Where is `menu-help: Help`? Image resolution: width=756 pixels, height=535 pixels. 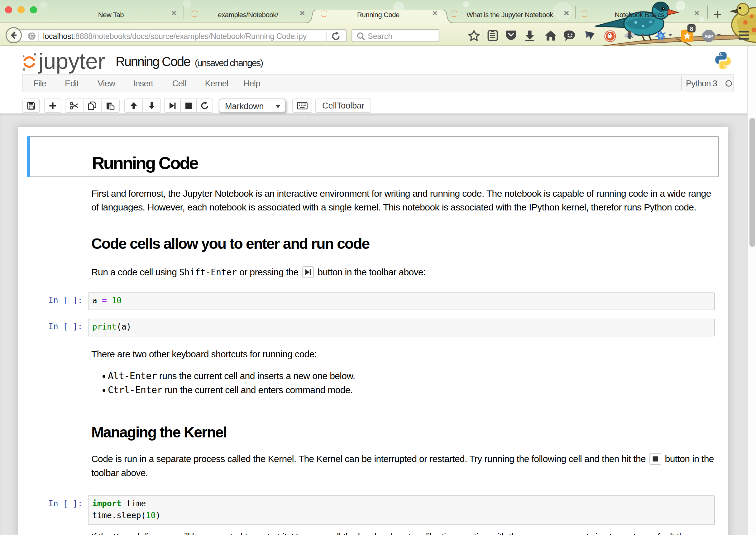
menu-help: Help is located at coordinates (252, 83).